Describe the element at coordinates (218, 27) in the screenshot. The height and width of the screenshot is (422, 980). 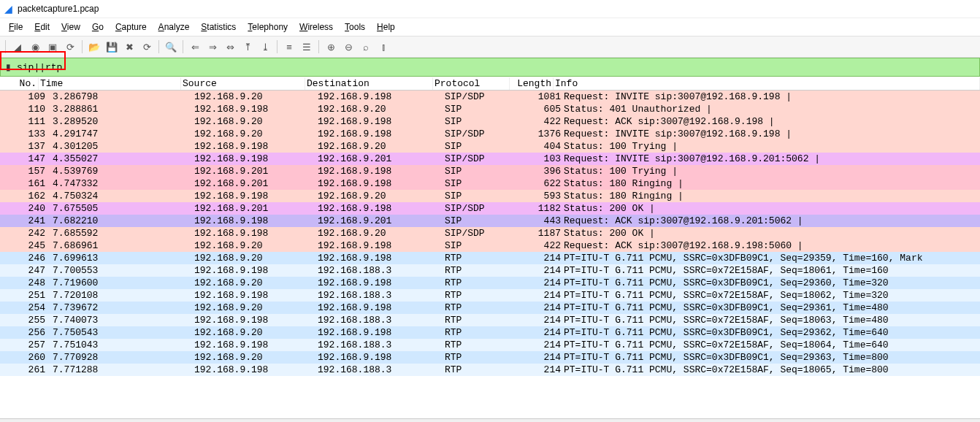
I see `menu-statistics: Statistics` at that location.